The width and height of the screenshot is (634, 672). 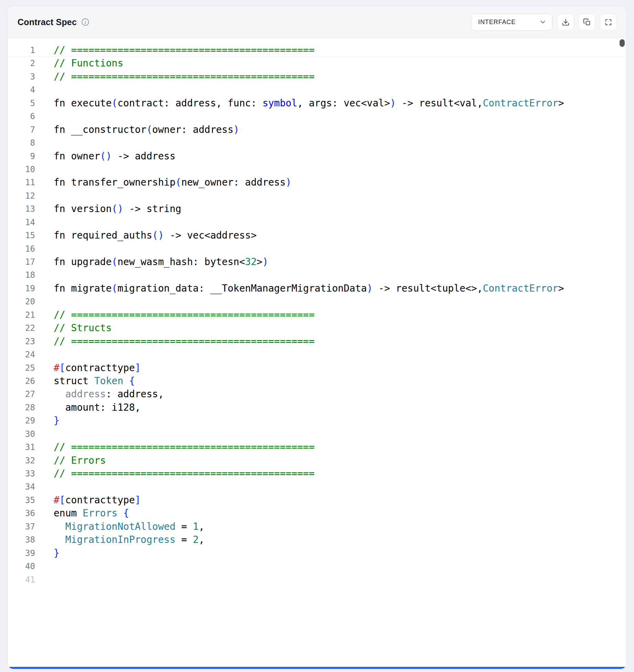 What do you see at coordinates (317, 527) in the screenshot?
I see `code-line: 37 MigrationNotAllowed = 1,` at bounding box center [317, 527].